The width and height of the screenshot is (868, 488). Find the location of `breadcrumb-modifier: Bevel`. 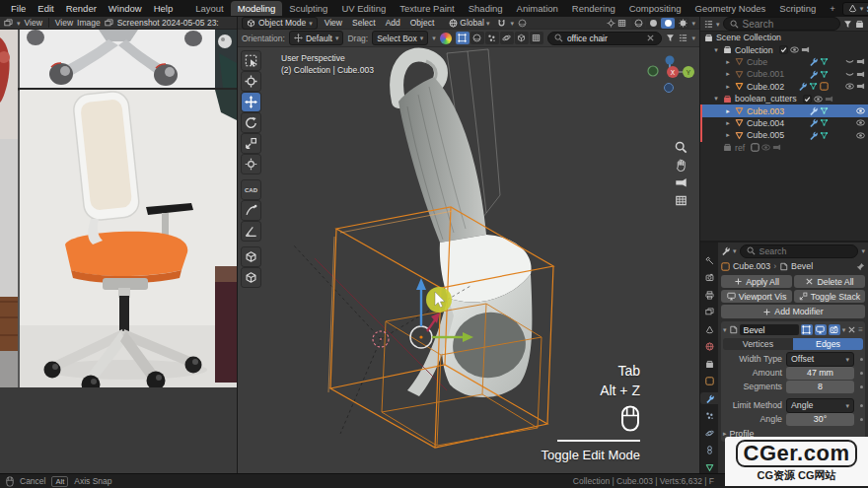

breadcrumb-modifier: Bevel is located at coordinates (802, 266).